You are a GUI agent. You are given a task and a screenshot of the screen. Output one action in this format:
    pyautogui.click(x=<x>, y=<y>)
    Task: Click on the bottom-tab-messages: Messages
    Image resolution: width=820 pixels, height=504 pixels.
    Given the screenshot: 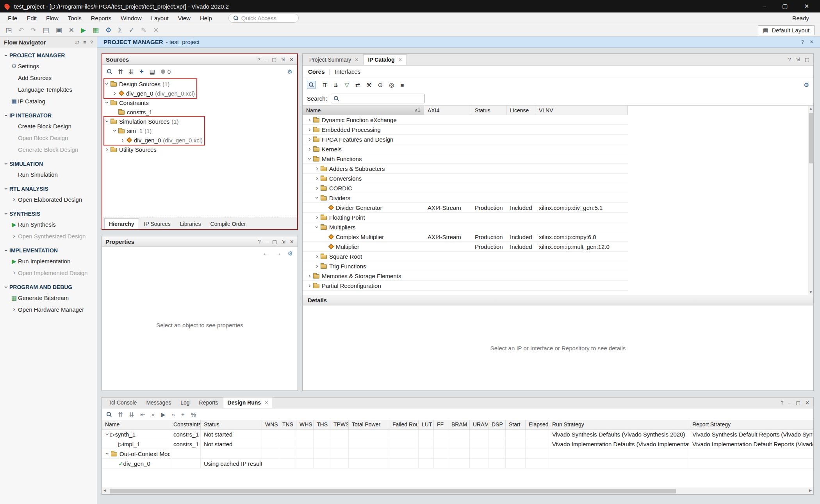 What is the action you would take?
    pyautogui.click(x=159, y=403)
    